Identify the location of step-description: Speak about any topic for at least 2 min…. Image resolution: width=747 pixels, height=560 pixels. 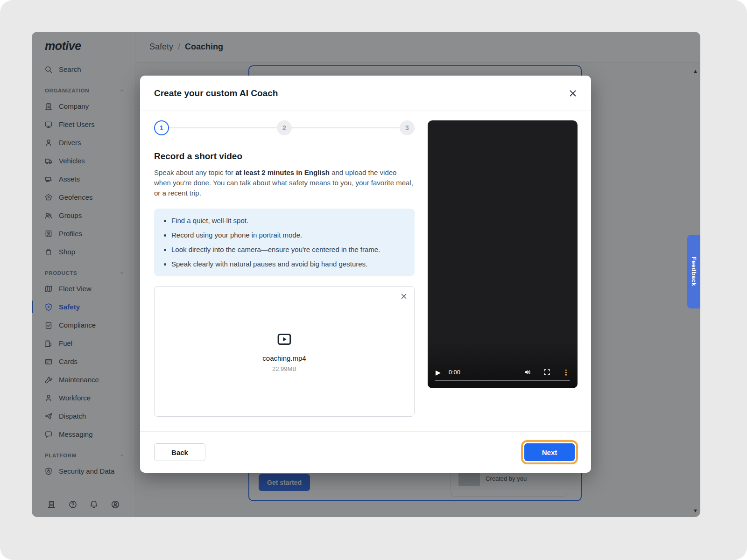
(284, 183).